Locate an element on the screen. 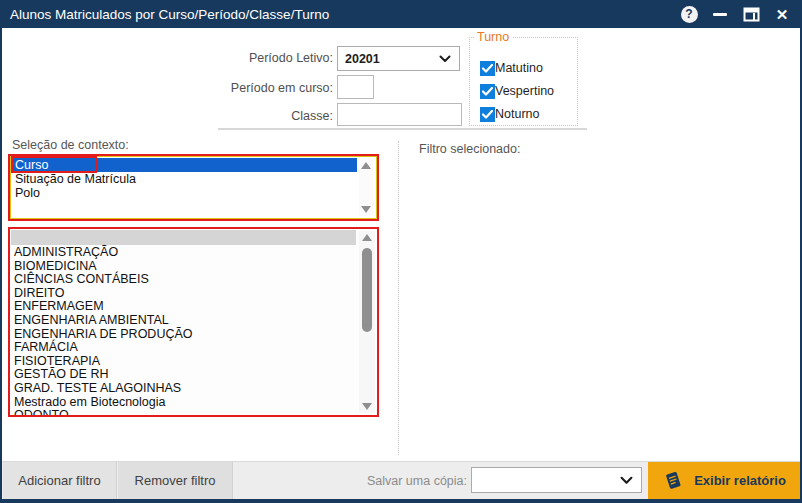  panel-divider is located at coordinates (398, 298).